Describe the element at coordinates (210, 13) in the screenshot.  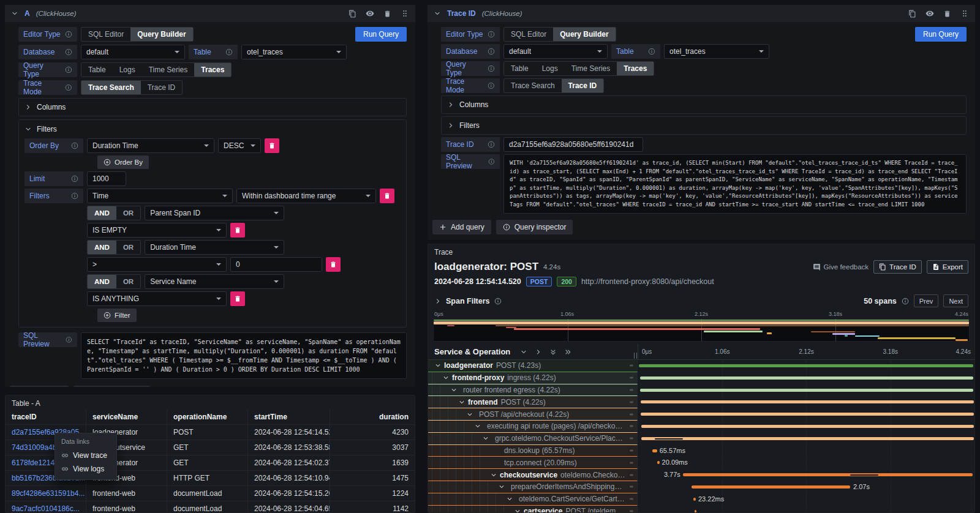
I see `query-header-a: A (ClickHouse)` at that location.